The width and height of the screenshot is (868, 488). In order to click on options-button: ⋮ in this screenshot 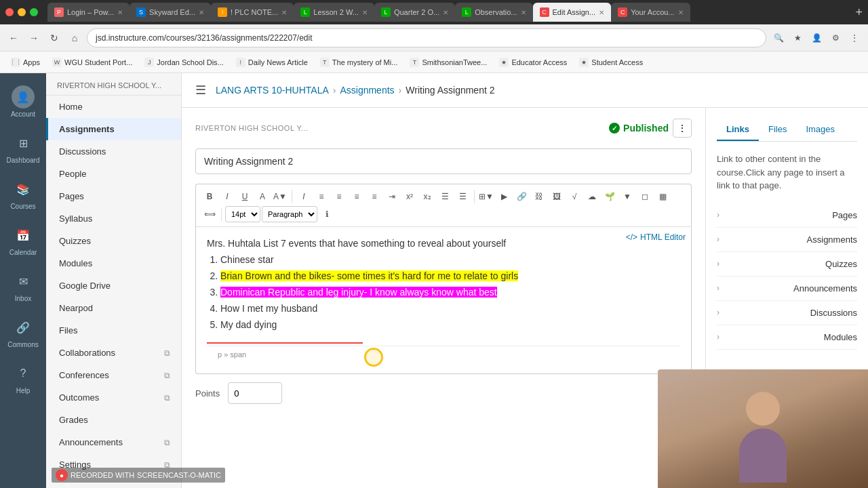, I will do `click(682, 128)`.